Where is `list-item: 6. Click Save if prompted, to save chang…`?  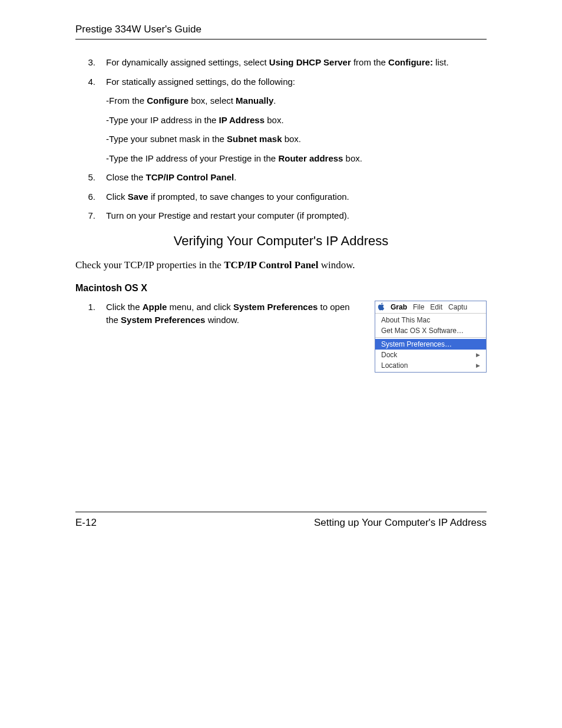 list-item: 6. Click Save if prompted, to save chang… is located at coordinates (281, 197).